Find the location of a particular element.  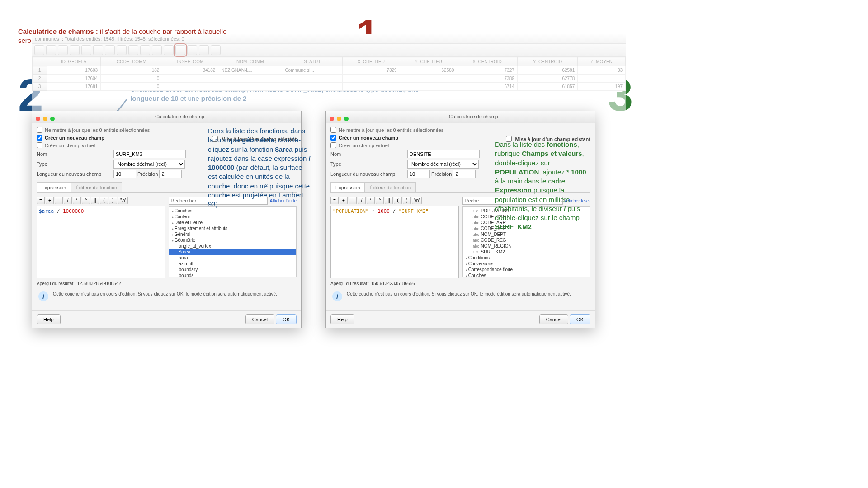

field-calculator-button is located at coordinates (180, 50).